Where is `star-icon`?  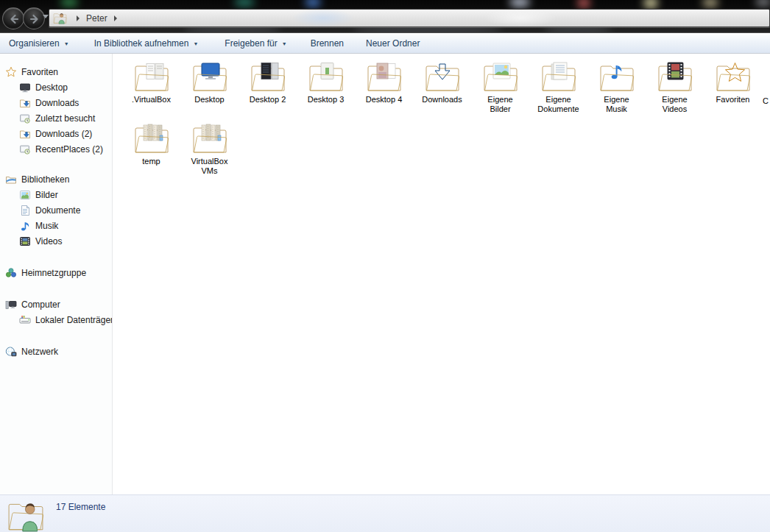
star-icon is located at coordinates (11, 72).